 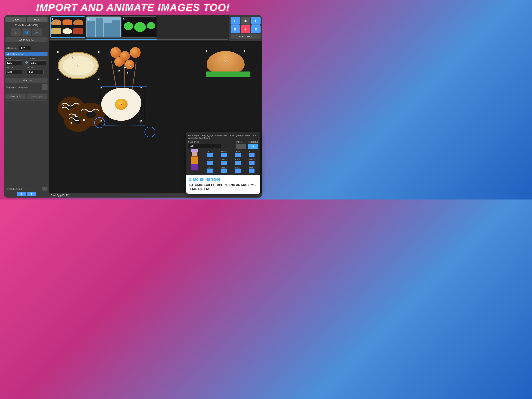 What do you see at coordinates (16, 68) in the screenshot?
I see `origin-x-label: Origin X` at bounding box center [16, 68].